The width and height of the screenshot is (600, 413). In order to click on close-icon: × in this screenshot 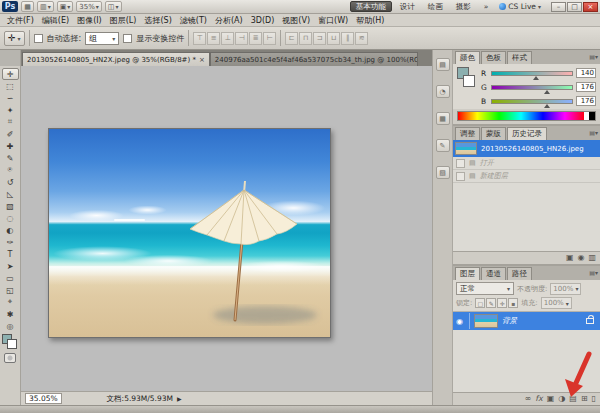, I will do `click(202, 60)`.